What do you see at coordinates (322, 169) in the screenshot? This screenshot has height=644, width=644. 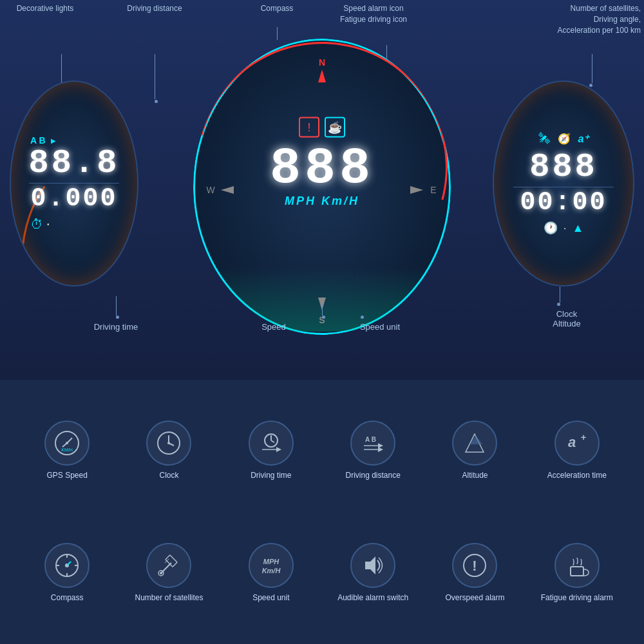 I see `speed-digits: 888` at bounding box center [322, 169].